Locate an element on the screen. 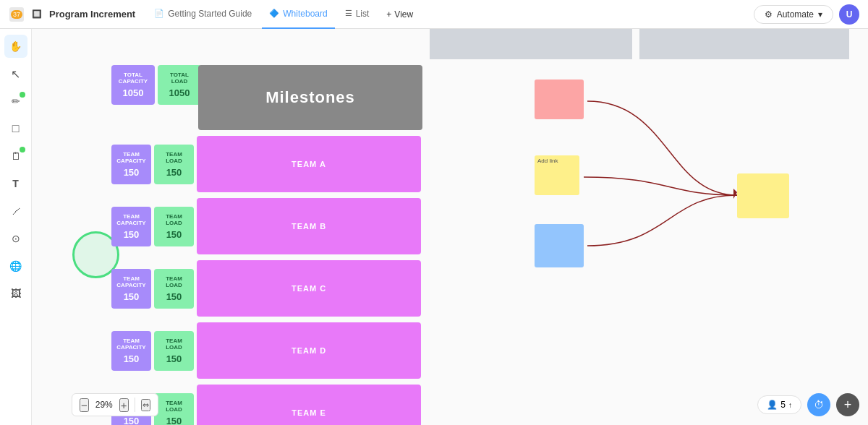  collab-icon: 👤 is located at coordinates (773, 405).